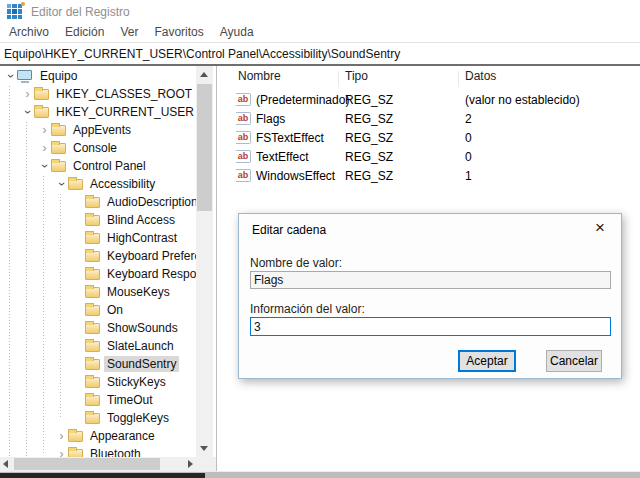 The width and height of the screenshot is (640, 478). I want to click on tree-item-timeout: TimeOut, so click(98, 400).